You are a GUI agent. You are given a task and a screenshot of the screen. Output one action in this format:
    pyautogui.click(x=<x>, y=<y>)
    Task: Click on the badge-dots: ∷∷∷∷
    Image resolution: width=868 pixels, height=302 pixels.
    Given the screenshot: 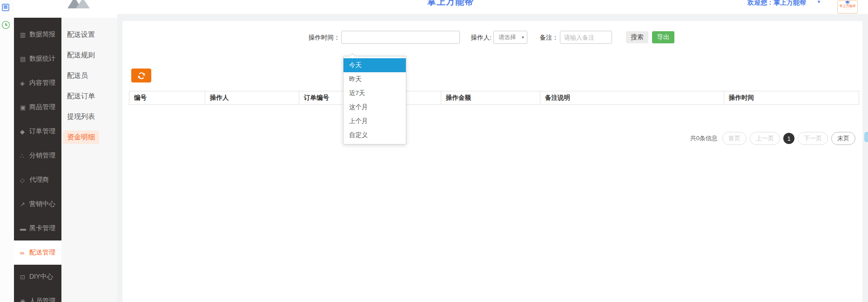 What is the action you would take?
    pyautogui.click(x=848, y=9)
    